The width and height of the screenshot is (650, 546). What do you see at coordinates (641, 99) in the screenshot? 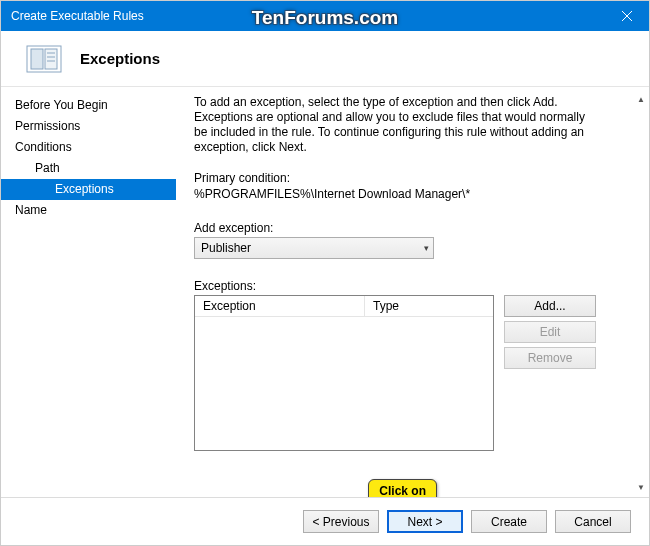
I see `scroll-up-icon: ▲` at bounding box center [641, 99].